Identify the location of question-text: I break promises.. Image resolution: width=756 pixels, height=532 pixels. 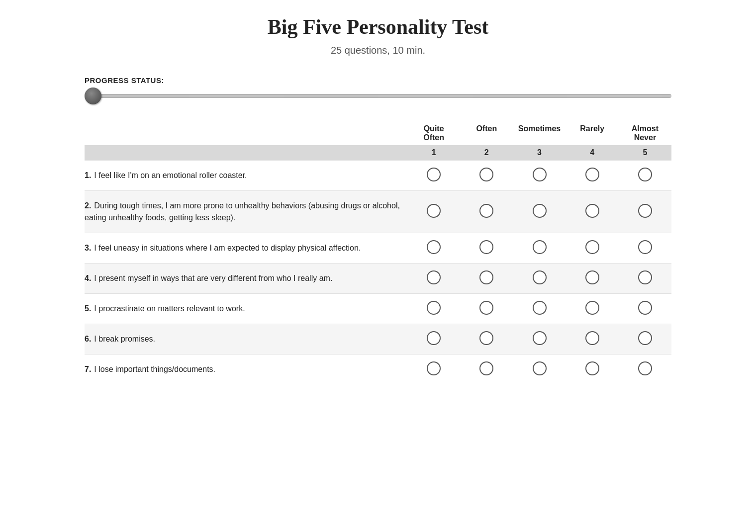
(124, 339).